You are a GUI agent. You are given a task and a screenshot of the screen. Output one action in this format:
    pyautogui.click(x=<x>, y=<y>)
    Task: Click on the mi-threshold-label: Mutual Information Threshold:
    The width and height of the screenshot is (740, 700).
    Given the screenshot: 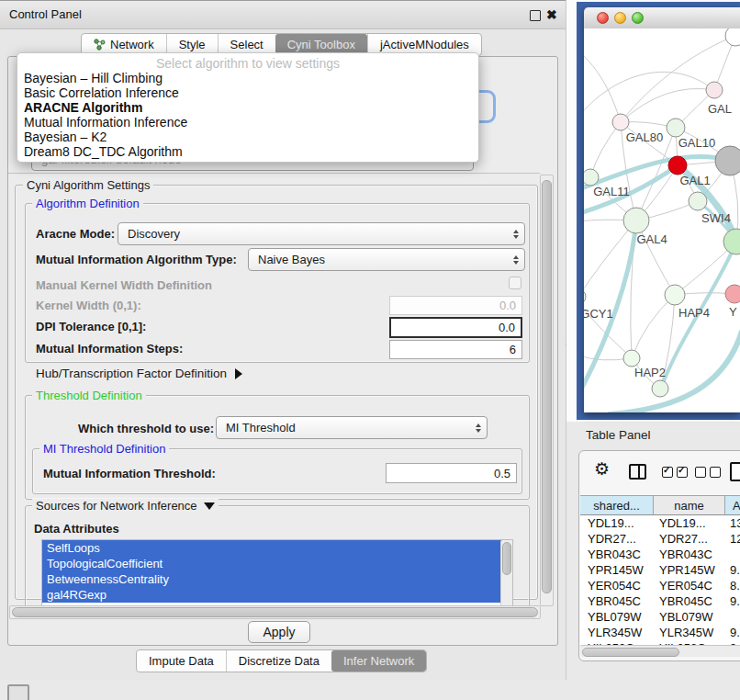 What is the action you would take?
    pyautogui.click(x=129, y=474)
    